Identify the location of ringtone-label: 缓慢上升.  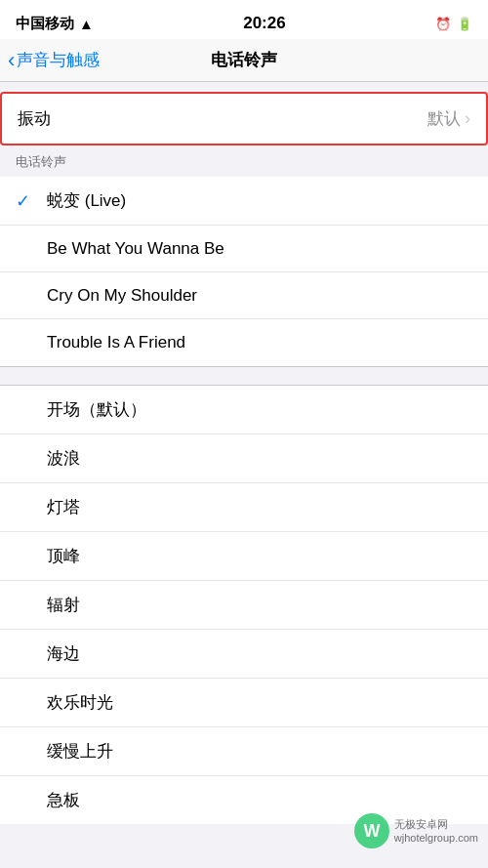
(80, 752).